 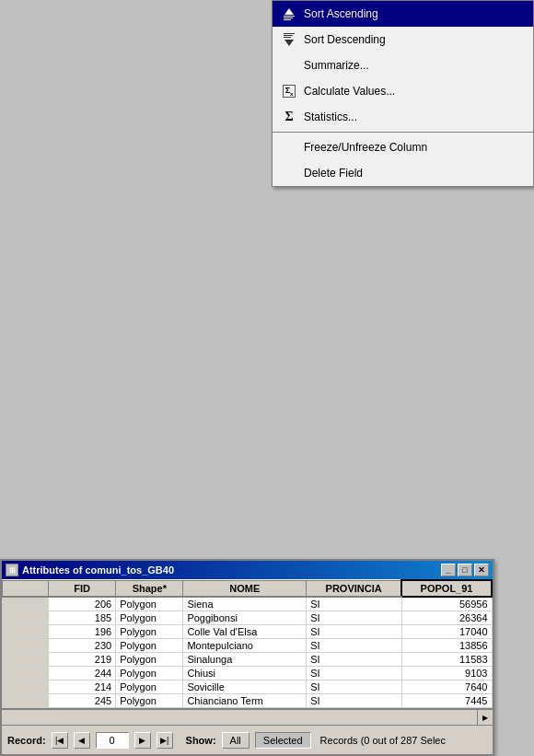 I want to click on cell-nome: Poggibonsi, so click(x=245, y=619).